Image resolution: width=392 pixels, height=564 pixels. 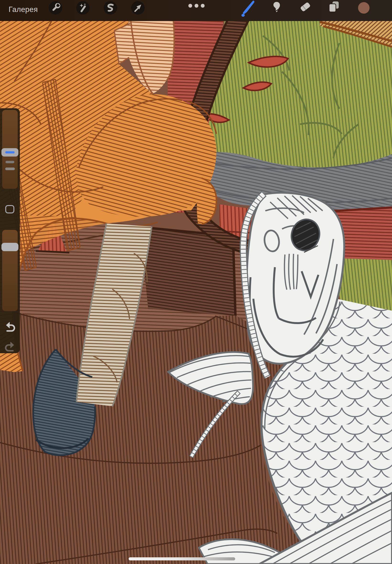 What do you see at coordinates (334, 7) in the screenshot?
I see `layers-icon` at bounding box center [334, 7].